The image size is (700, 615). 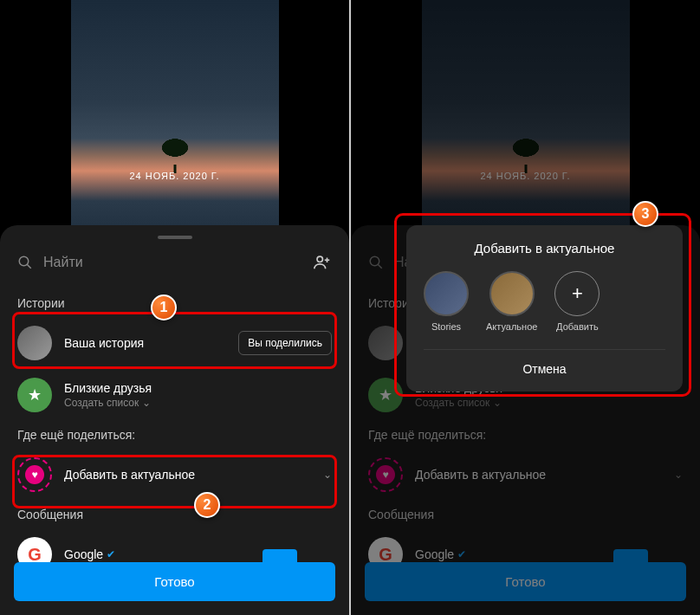 What do you see at coordinates (83, 554) in the screenshot?
I see `google-label: Google` at bounding box center [83, 554].